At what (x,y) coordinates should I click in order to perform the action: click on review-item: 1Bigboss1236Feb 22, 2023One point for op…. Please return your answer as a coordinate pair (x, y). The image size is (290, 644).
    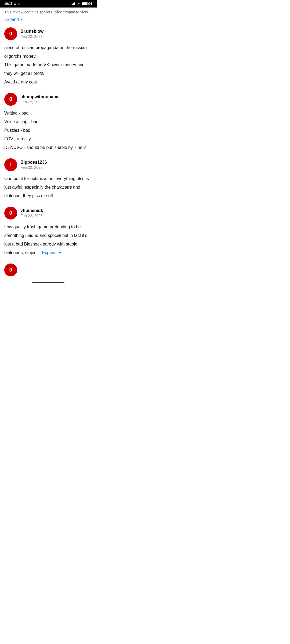
    Looking at the image, I should click on (48, 182).